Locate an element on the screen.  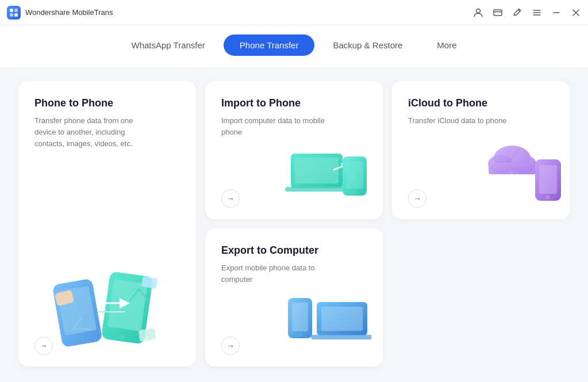
import-illustration is located at coordinates (328, 172).